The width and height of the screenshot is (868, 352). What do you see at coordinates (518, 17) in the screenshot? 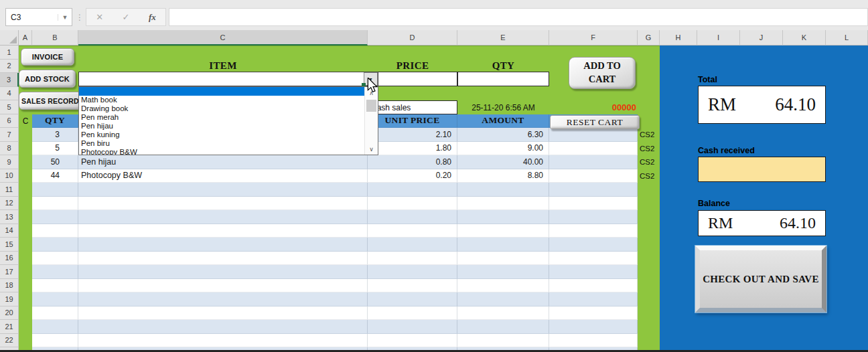
I see `formula-bar-input` at bounding box center [518, 17].